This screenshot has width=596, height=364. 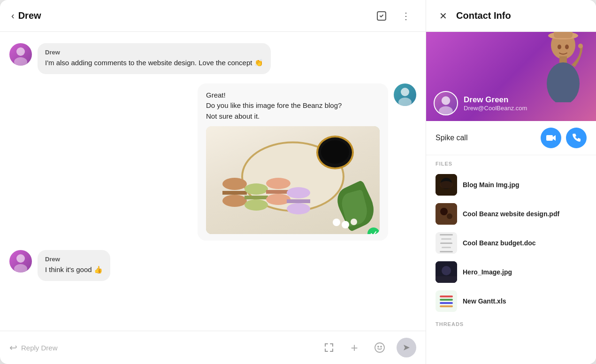 What do you see at coordinates (13, 348) in the screenshot?
I see `reply-icon: ↩` at bounding box center [13, 348].